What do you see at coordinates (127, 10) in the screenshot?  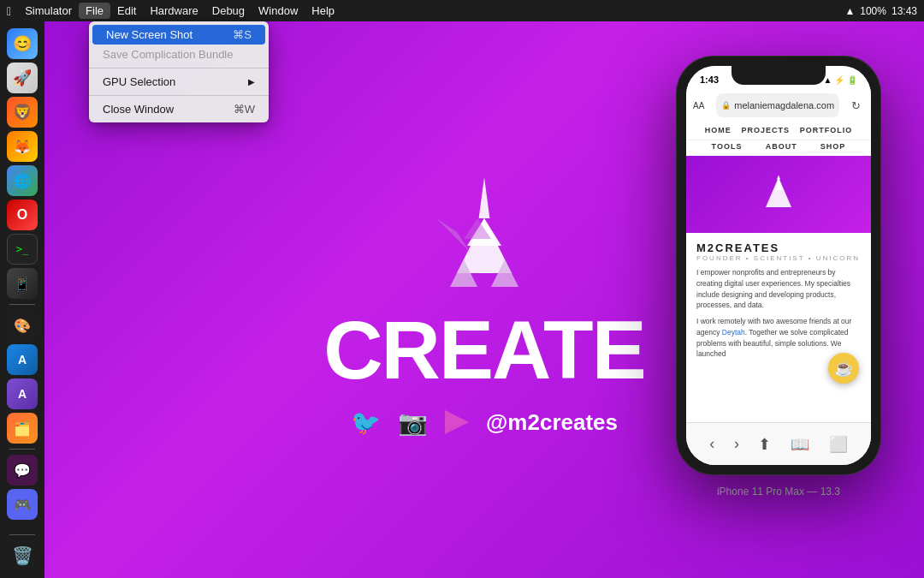 I see `menubar-edit: Edit` at bounding box center [127, 10].